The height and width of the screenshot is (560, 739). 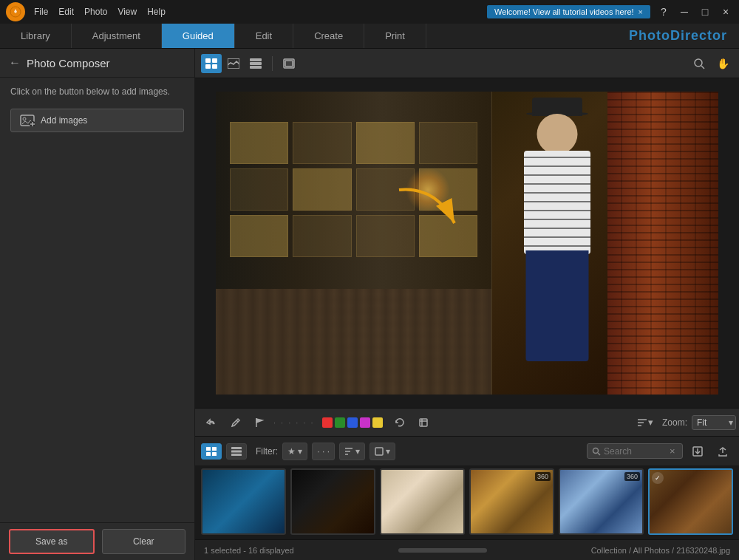 I want to click on add-images-label: Add images, so click(x=64, y=120).